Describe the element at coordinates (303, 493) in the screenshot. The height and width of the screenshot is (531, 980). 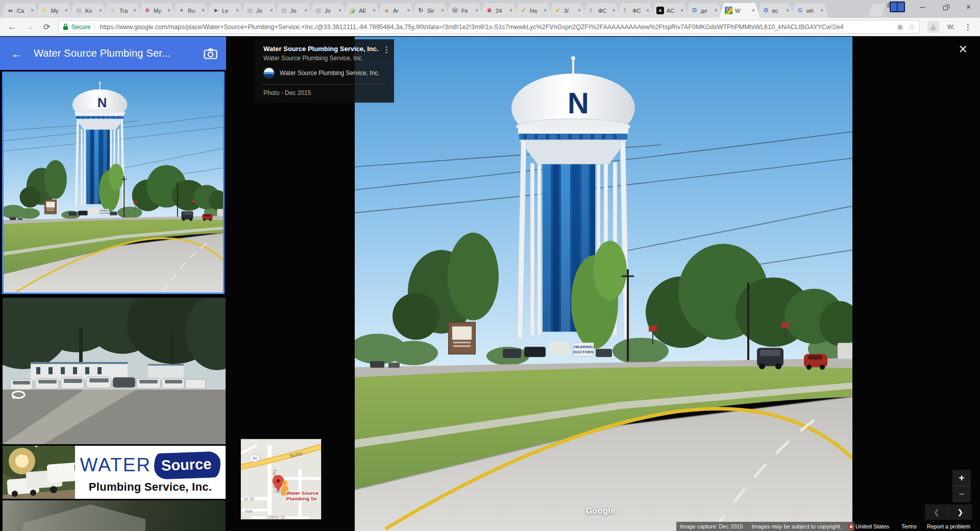
I see `minimap-business-line1: Water Source` at that location.